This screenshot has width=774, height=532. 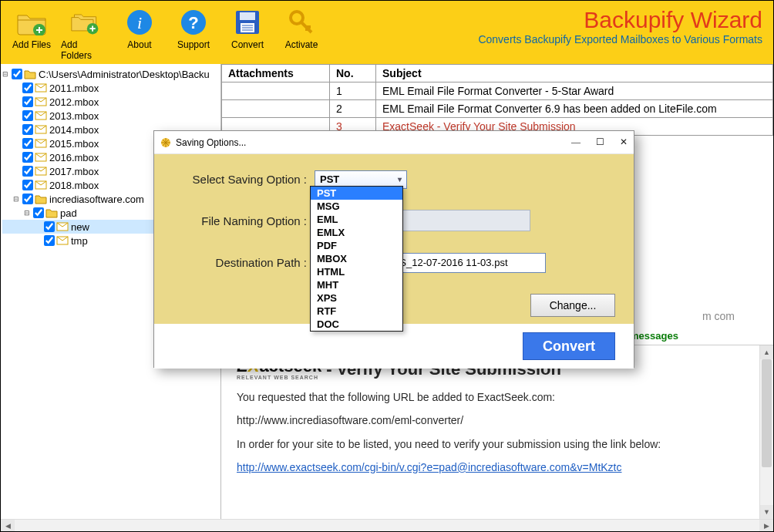 I want to click on close-icon: ✕, so click(x=624, y=142).